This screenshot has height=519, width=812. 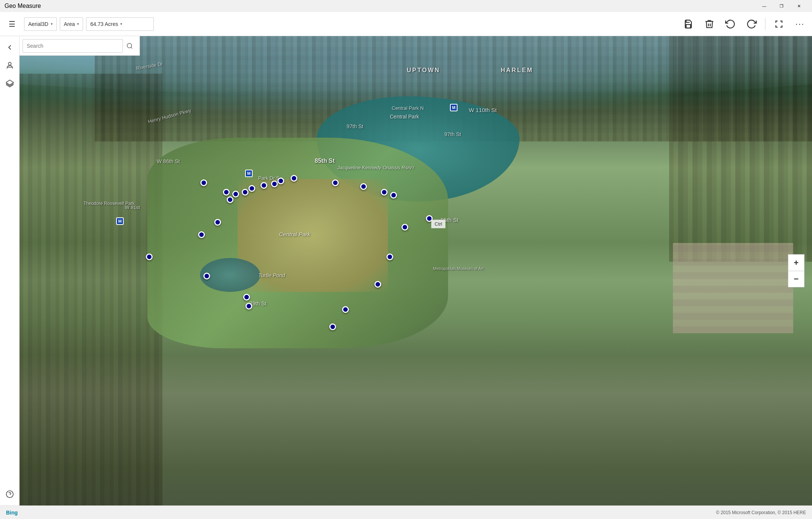 I want to click on redo-button, so click(x=751, y=24).